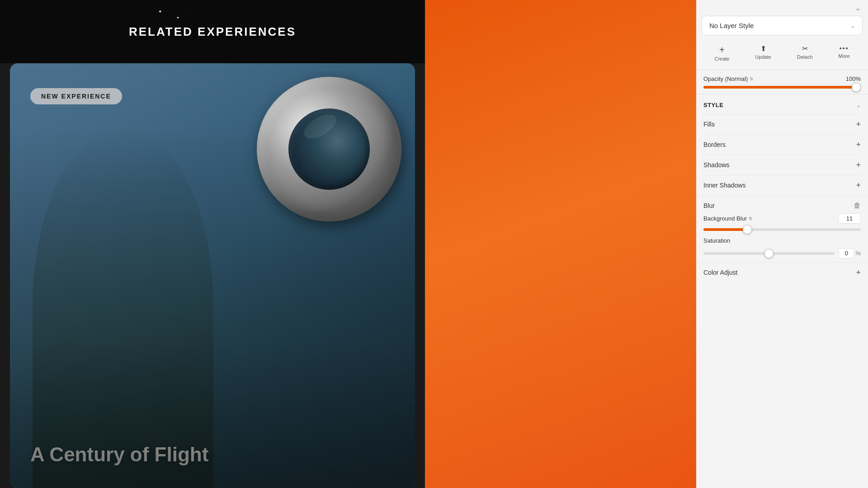 The height and width of the screenshot is (488, 868). Describe the element at coordinates (858, 272) in the screenshot. I see `color-adjust-add-button: +` at that location.